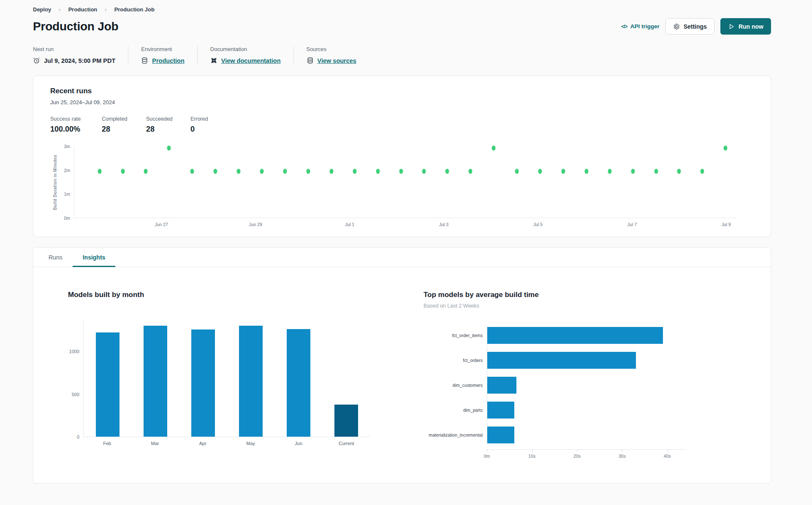 The image size is (812, 505). Describe the element at coordinates (695, 27) in the screenshot. I see `settings-label: Settings` at that location.